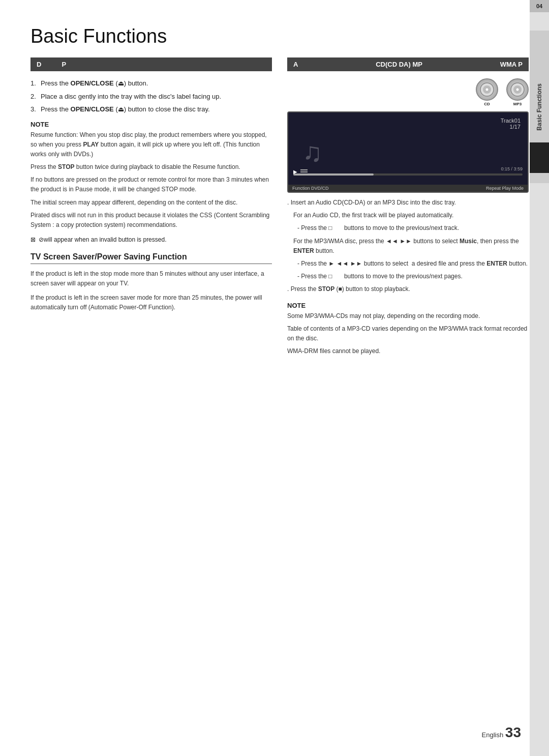  What do you see at coordinates (151, 109) in the screenshot?
I see `step-3: 3. Press the OPEN/CLOSE (⏏) button to cl…` at bounding box center [151, 109].